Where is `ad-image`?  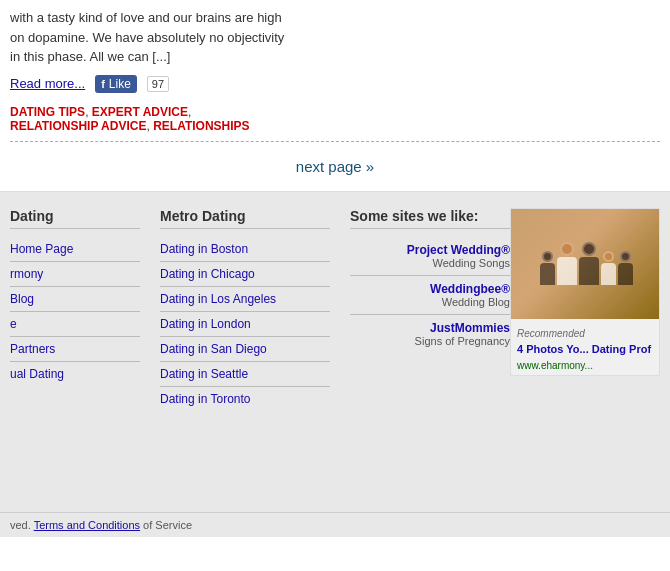 ad-image is located at coordinates (586, 264).